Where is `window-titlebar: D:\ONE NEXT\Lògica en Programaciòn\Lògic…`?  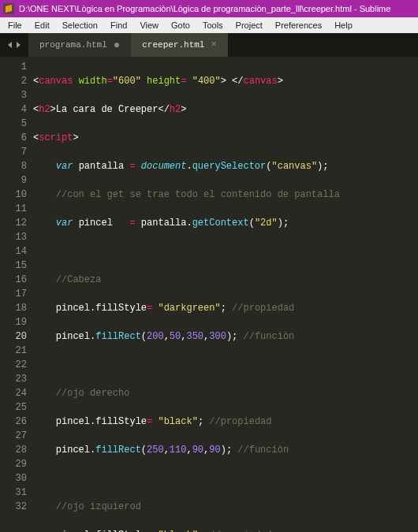 window-titlebar: D:\ONE NEXT\Lògica en Programaciòn\Lògic… is located at coordinates (209, 9).